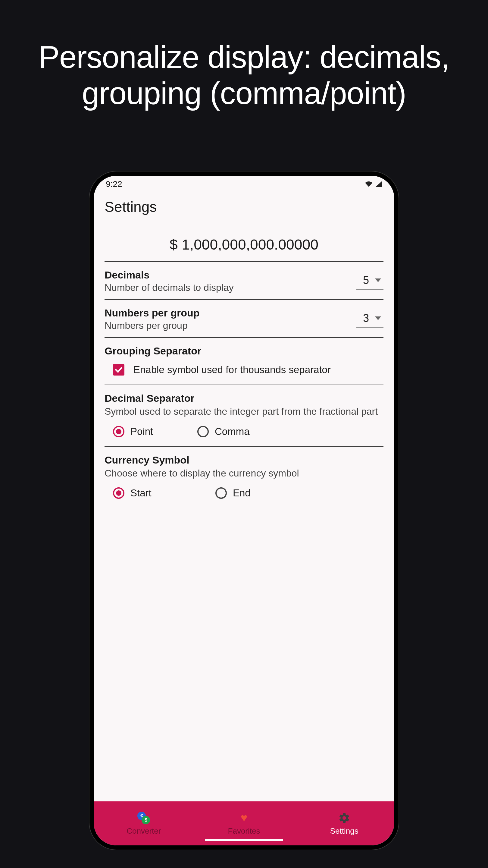 This screenshot has height=868, width=488. What do you see at coordinates (244, 416) in the screenshot?
I see `decimal-separator-section: Decimal Separator Symbol used to separat…` at bounding box center [244, 416].